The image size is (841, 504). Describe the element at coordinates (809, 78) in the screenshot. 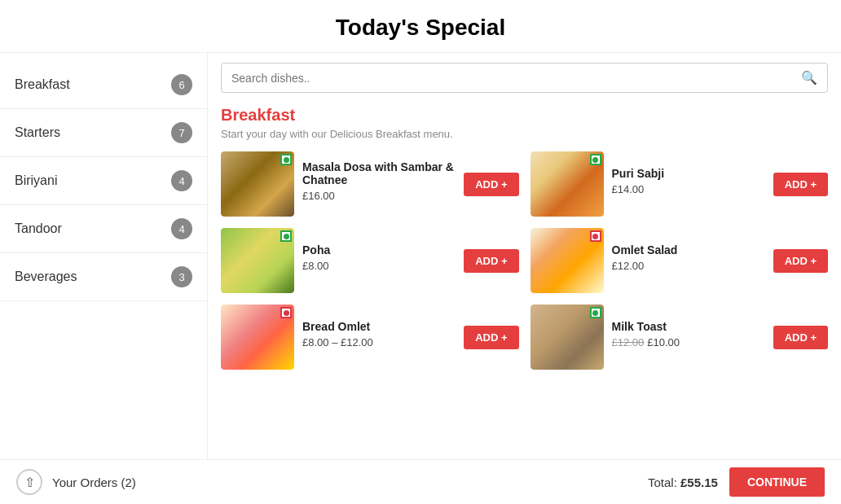

I see `search-icon: 🔍` at that location.